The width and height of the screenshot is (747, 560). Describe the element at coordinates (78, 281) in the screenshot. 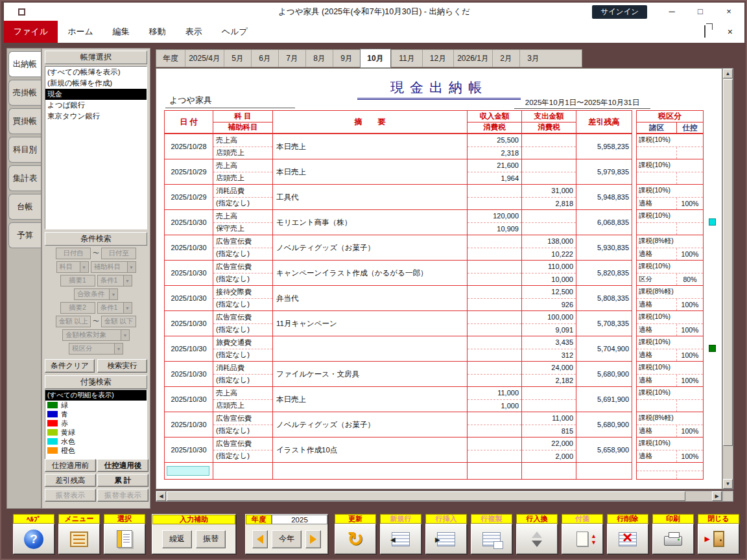

I see `summary1-field: 摘要1` at that location.